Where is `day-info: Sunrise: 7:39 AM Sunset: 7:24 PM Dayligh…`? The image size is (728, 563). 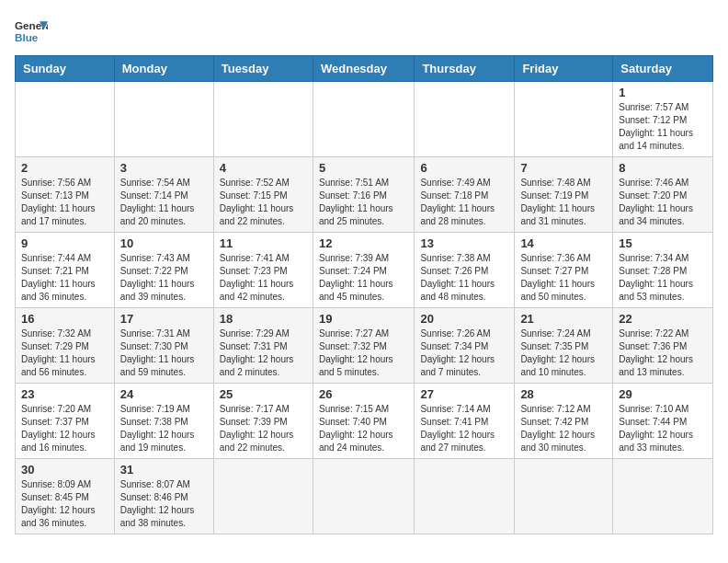 day-info: Sunrise: 7:39 AM Sunset: 7:24 PM Dayligh… is located at coordinates (364, 278).